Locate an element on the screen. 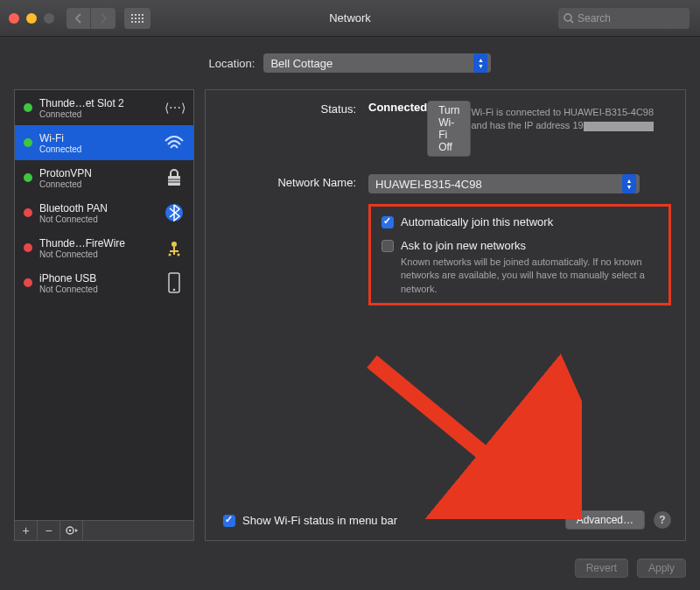 This screenshot has width=700, height=590. ask-join-label: Ask to join new networks is located at coordinates (523, 245).